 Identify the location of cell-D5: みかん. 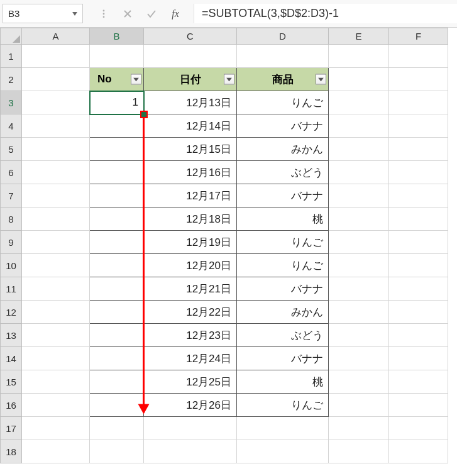
(283, 150).